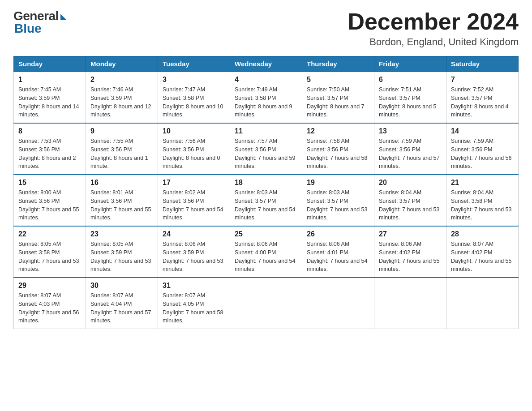 Image resolution: width=532 pixels, height=411 pixels. I want to click on day-info: Sunrise: 7:56 AMSunset: 3:56 PMDaylight:…, so click(194, 154).